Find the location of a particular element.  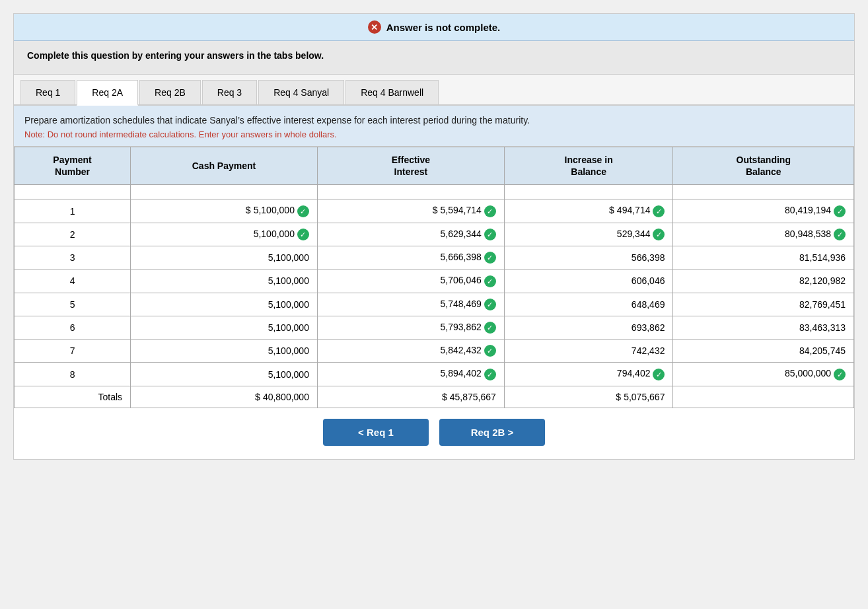

col-header-effective-interest: EffectiveInterest is located at coordinates (411, 166).